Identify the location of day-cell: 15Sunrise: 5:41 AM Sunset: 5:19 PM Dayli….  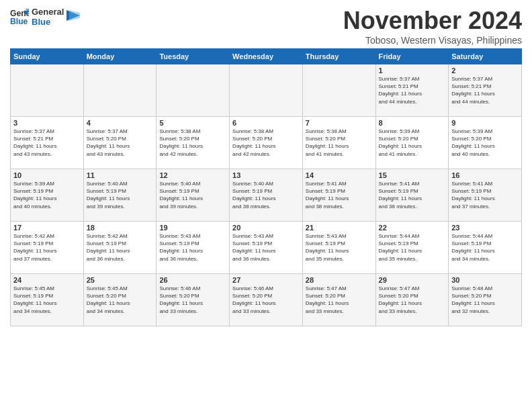
(412, 195).